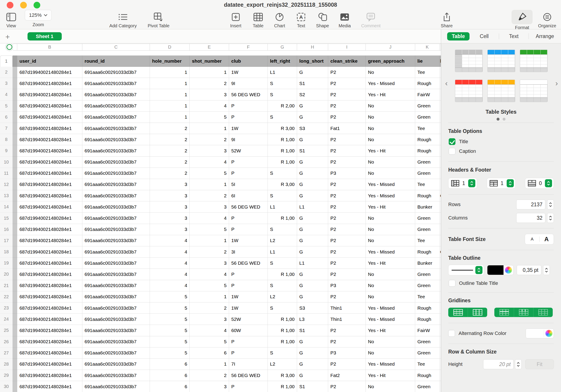 The width and height of the screenshot is (561, 392). What do you see at coordinates (347, 375) in the screenshot?
I see `cell-clean_strike: Fat2` at bounding box center [347, 375].